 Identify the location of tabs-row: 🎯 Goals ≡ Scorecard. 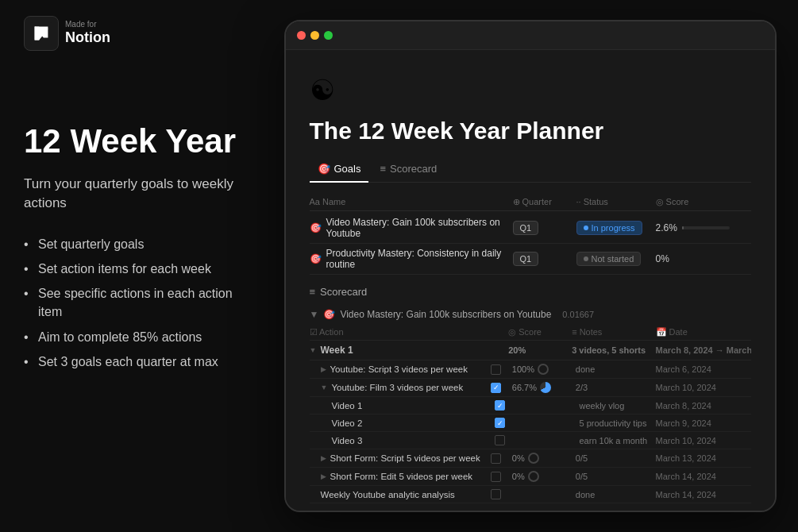
(530, 172).